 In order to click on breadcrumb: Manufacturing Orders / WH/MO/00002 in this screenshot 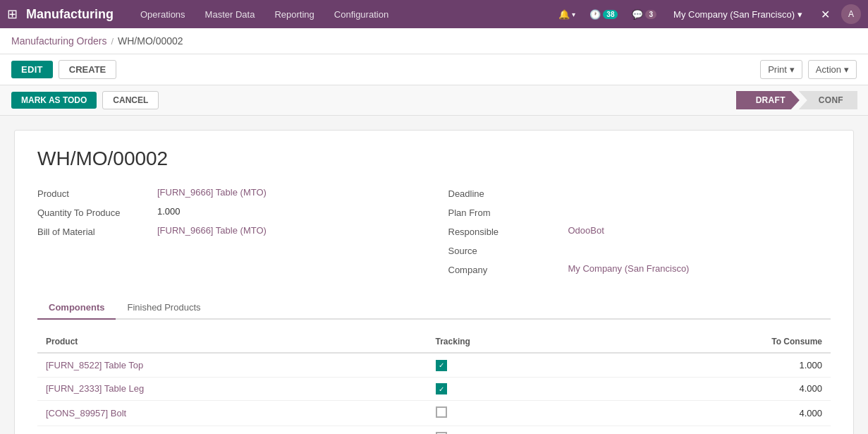, I will do `click(434, 41)`.